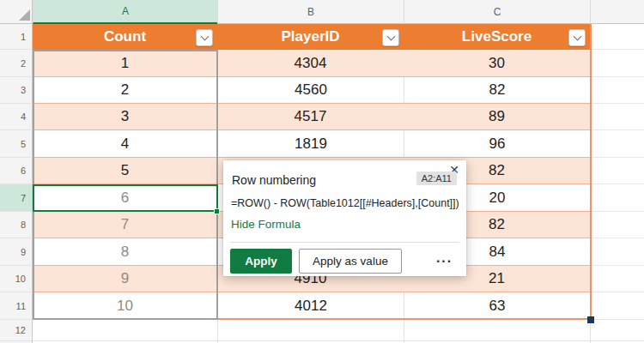 This screenshot has height=343, width=644. What do you see at coordinates (16, 252) in the screenshot?
I see `row-header-9: 9` at bounding box center [16, 252].